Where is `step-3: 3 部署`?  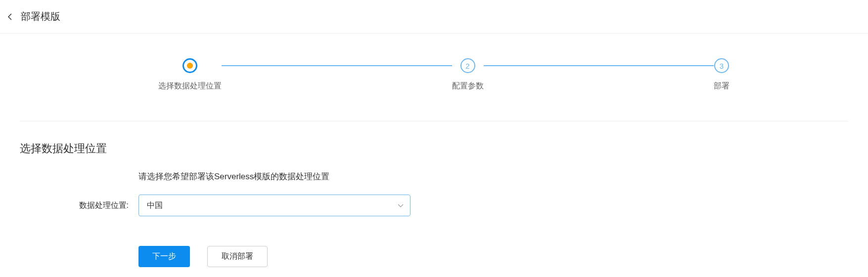 step-3: 3 部署 is located at coordinates (722, 75).